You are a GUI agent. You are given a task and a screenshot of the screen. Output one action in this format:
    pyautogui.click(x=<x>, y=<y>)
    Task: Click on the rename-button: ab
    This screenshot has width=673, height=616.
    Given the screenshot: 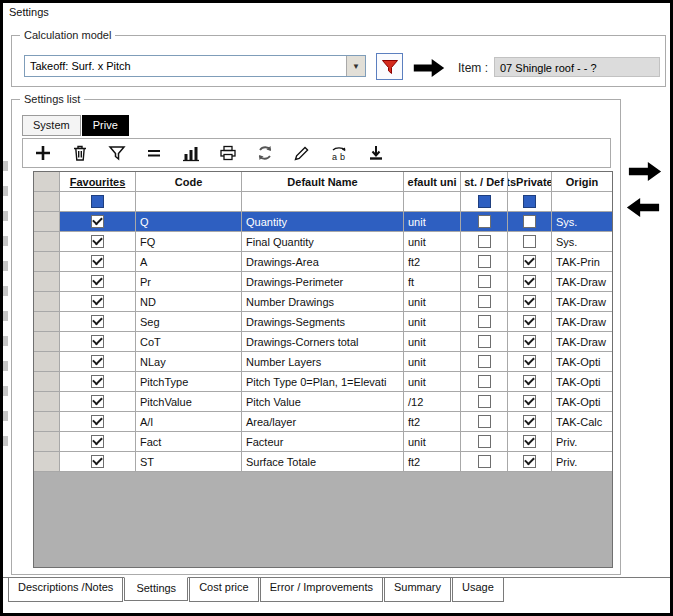 What is the action you would take?
    pyautogui.click(x=339, y=153)
    